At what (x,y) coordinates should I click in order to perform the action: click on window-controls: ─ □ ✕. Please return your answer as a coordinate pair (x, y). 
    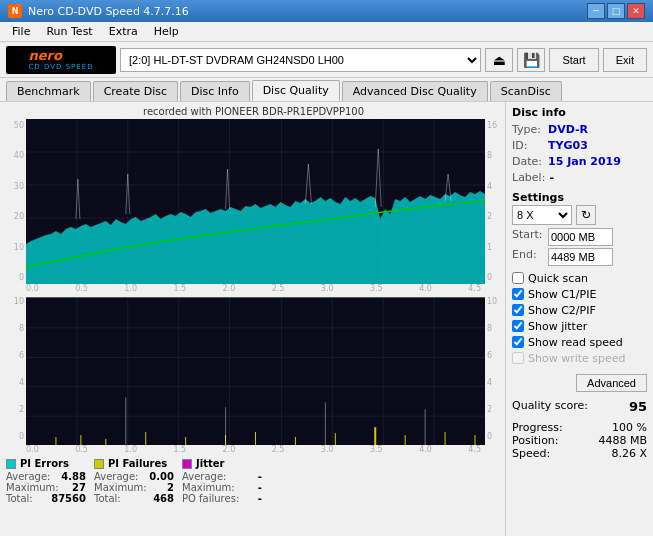
    Looking at the image, I should click on (616, 11).